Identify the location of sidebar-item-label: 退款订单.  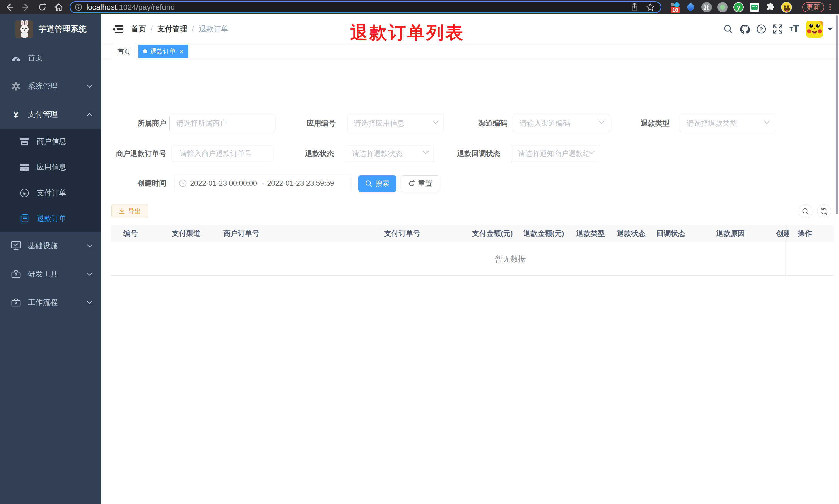
(52, 219).